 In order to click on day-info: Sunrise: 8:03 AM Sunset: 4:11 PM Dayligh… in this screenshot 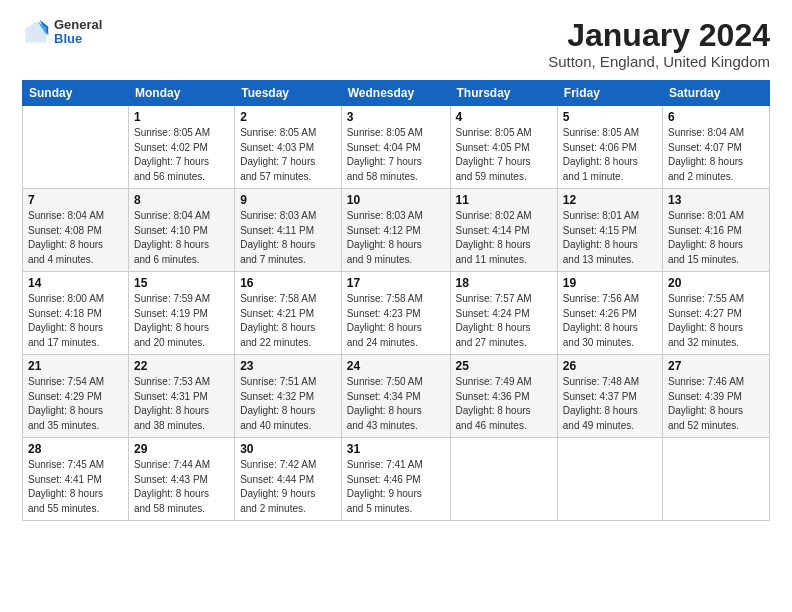, I will do `click(288, 238)`.